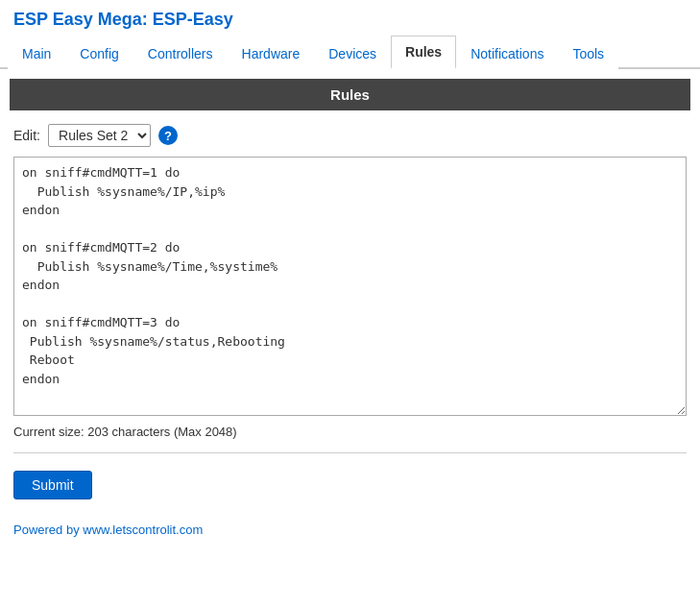 The width and height of the screenshot is (700, 608). What do you see at coordinates (123, 19) in the screenshot?
I see `page-title: ESP Easy Mega: ESP-Easy` at bounding box center [123, 19].